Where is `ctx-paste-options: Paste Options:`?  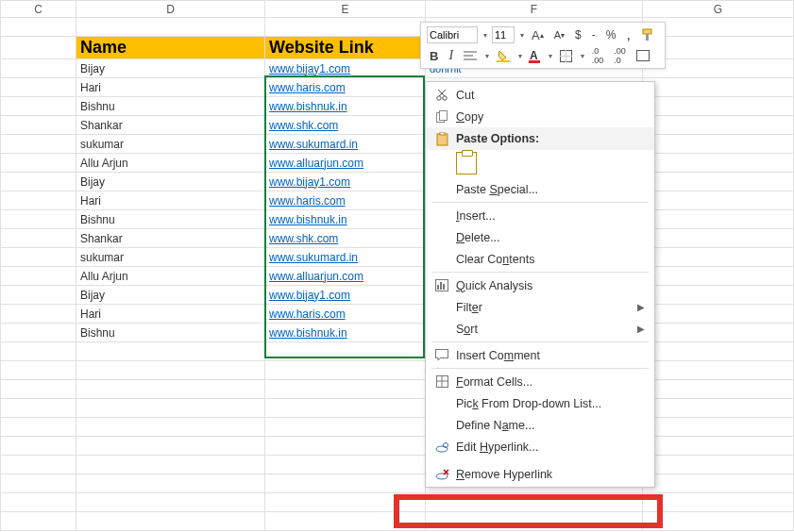
ctx-paste-options: Paste Options: is located at coordinates (540, 139).